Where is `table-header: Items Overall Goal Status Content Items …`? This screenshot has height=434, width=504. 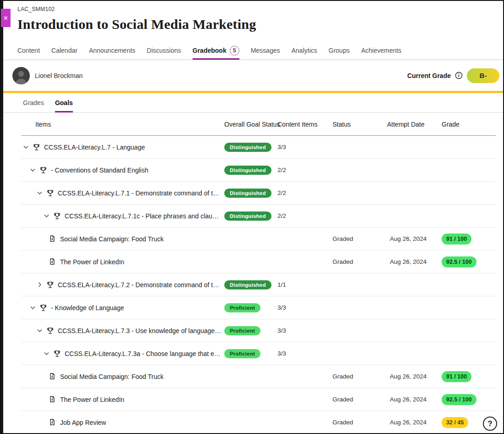
table-header: Items Overall Goal Status Content Items … is located at coordinates (259, 124).